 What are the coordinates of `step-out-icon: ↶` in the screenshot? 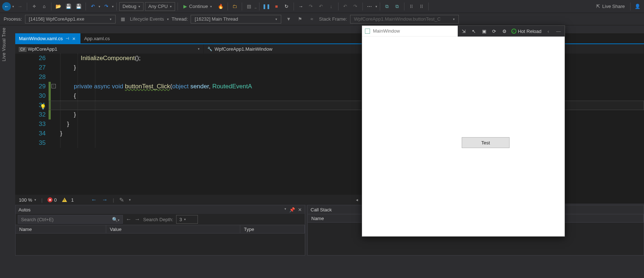 It's located at (321, 7).